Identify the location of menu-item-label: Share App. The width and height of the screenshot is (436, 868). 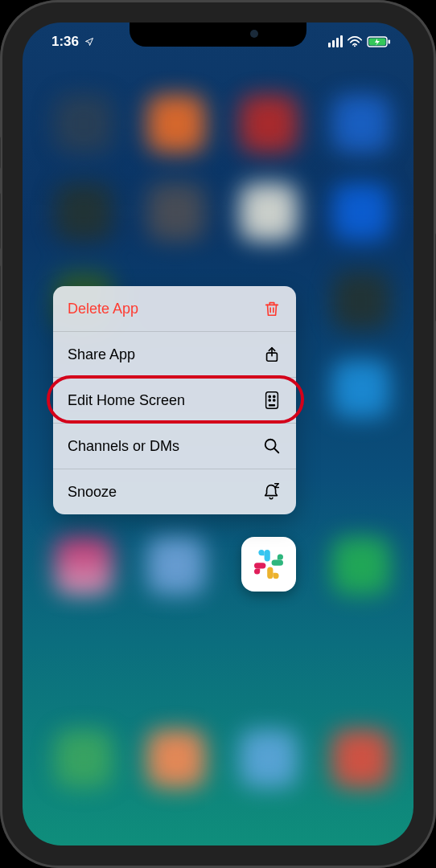
(101, 355).